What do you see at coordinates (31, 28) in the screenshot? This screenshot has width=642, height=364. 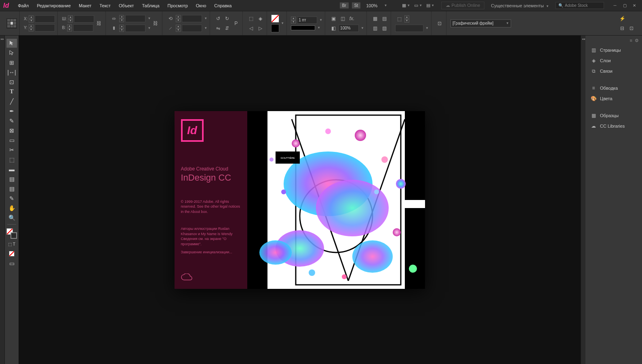 I see `y-stepper: ▲▼` at bounding box center [31, 28].